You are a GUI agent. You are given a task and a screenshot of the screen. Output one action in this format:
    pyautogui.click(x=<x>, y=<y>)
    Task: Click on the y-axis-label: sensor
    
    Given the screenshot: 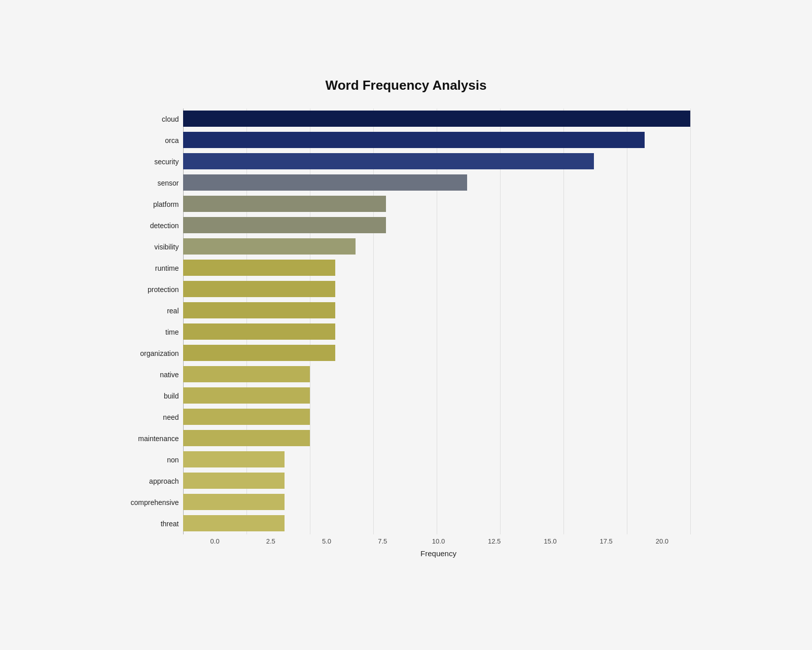 What is the action you would take?
    pyautogui.click(x=151, y=183)
    